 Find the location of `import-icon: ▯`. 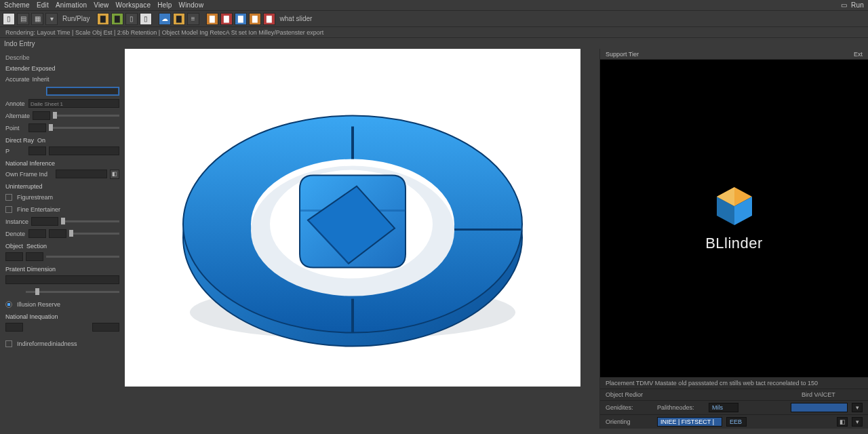

import-icon: ▯ is located at coordinates (146, 19).